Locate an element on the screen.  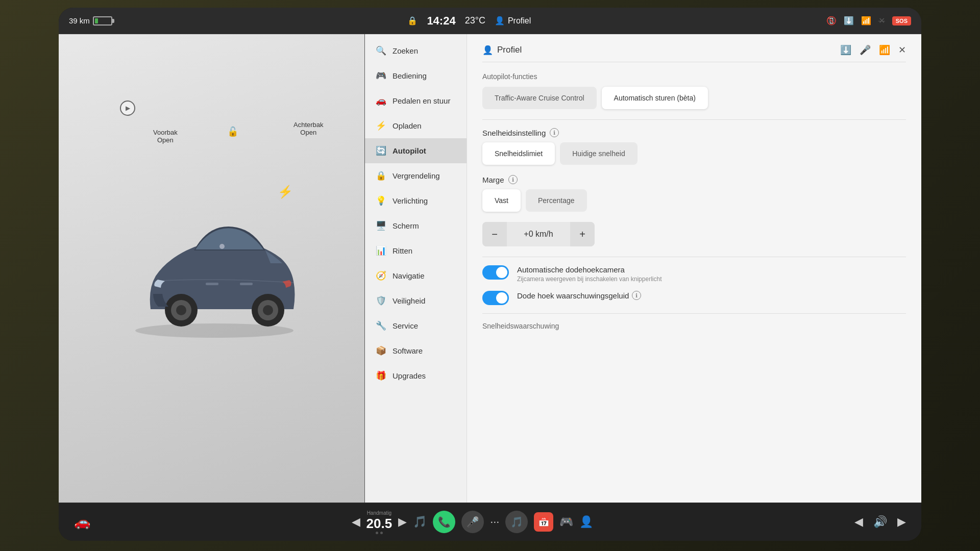
battery-icon is located at coordinates (103, 21).